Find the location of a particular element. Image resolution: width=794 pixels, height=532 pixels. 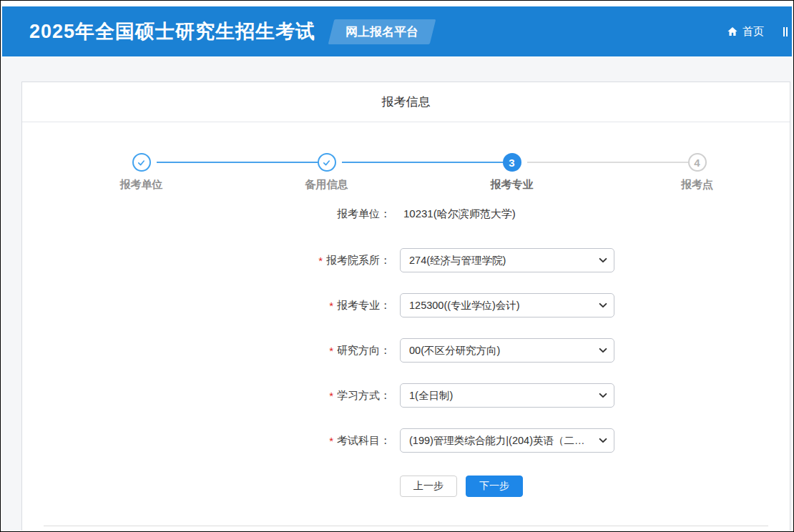

step-3-number-circle: 3 is located at coordinates (512, 162).